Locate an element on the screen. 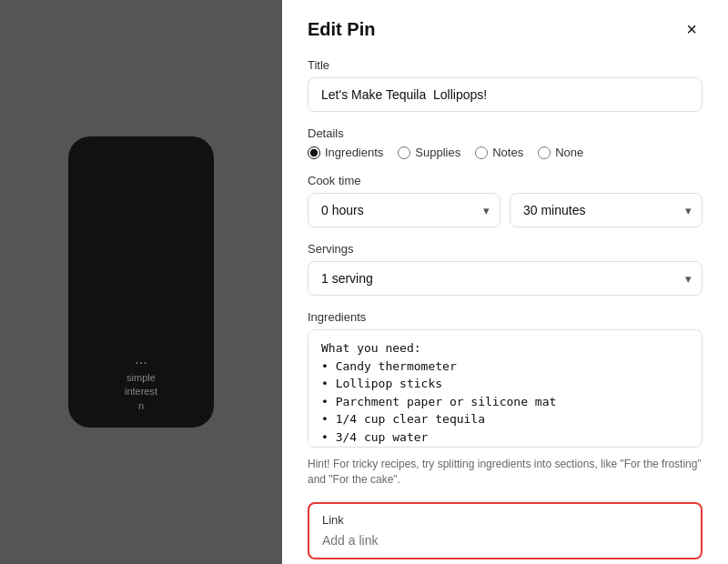 The width and height of the screenshot is (728, 564). ingredients-hint: Hint! For tricky recipes, try splitting … is located at coordinates (505, 472).